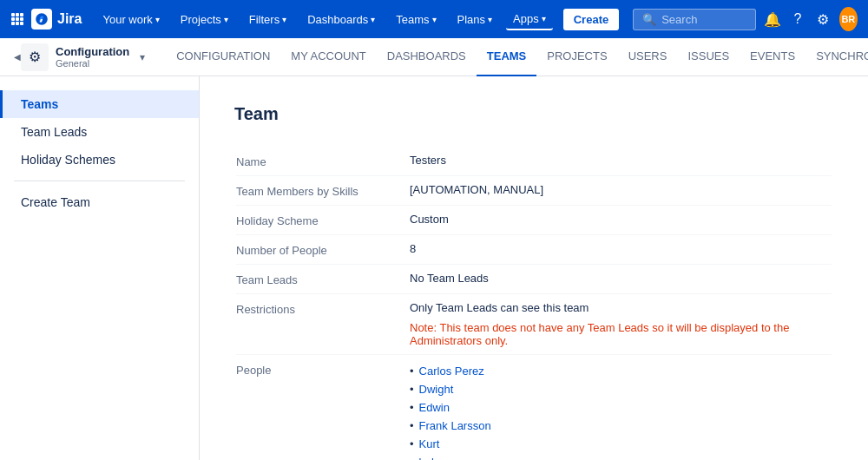  What do you see at coordinates (437, 389) in the screenshot?
I see `person-link: Dwight` at bounding box center [437, 389].